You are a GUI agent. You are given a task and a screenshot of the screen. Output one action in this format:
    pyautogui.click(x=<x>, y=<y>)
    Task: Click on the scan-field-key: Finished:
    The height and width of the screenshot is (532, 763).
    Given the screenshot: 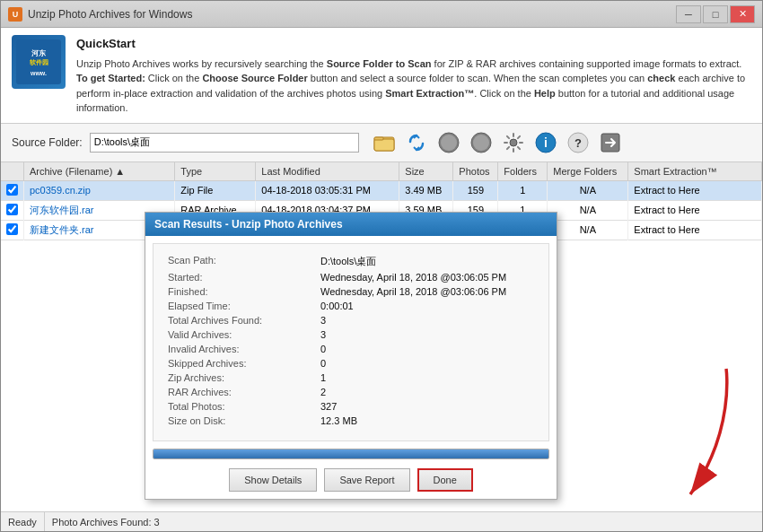 What is the action you would take?
    pyautogui.click(x=244, y=292)
    